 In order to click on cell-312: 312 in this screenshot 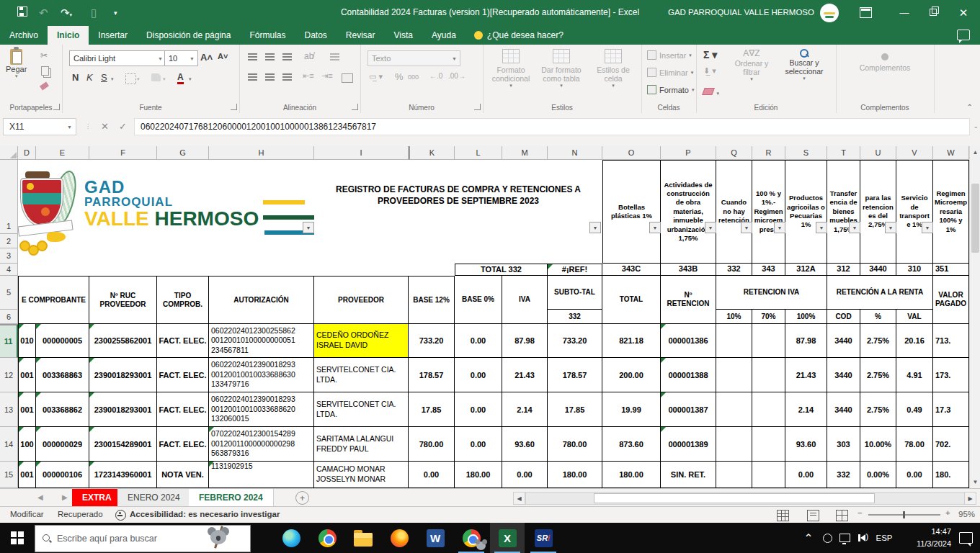, I will do `click(844, 269)`.